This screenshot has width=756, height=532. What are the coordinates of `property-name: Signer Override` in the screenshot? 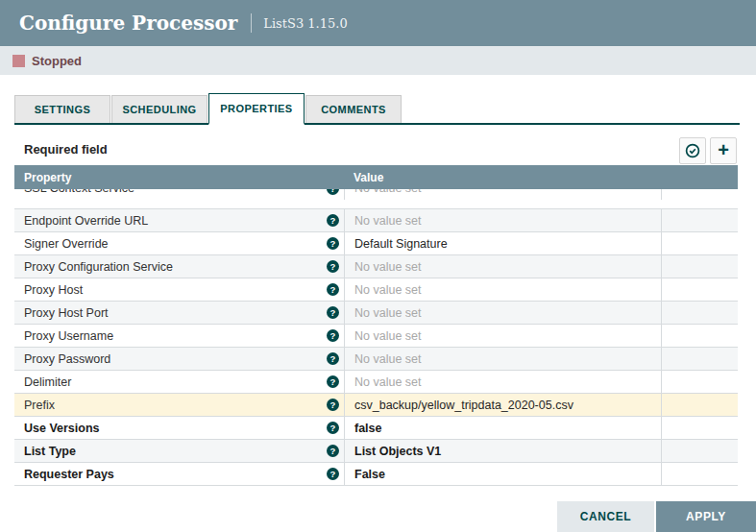 It's located at (66, 244).